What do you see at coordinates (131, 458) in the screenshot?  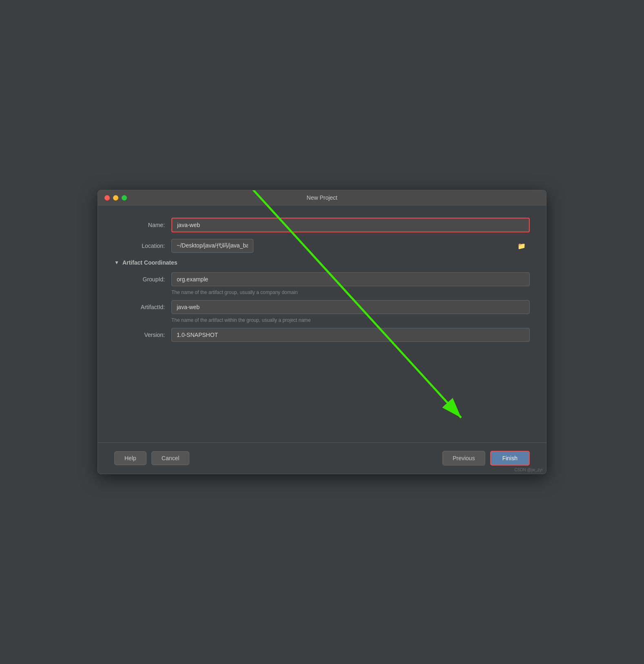 I see `help-button: Help` at bounding box center [131, 458].